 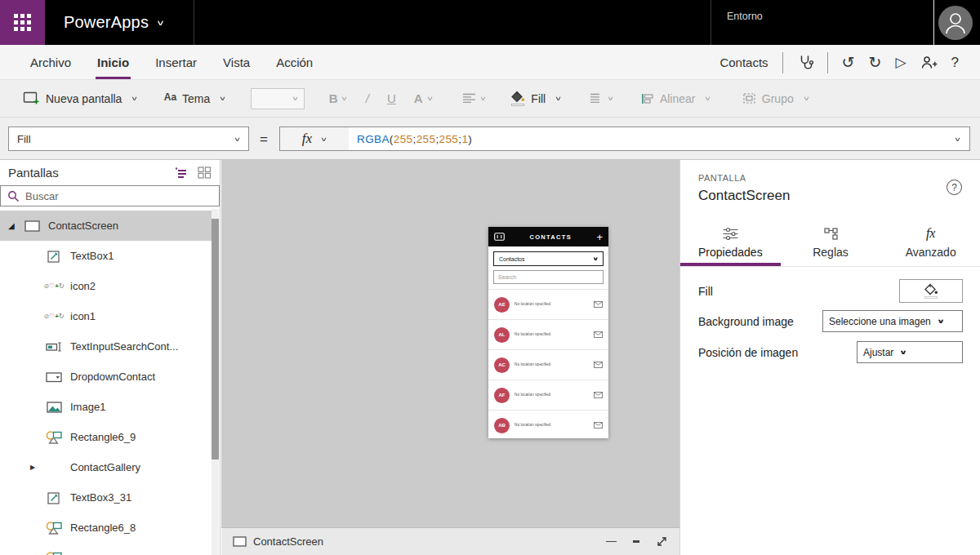 I want to click on tree-view-icon, so click(x=181, y=173).